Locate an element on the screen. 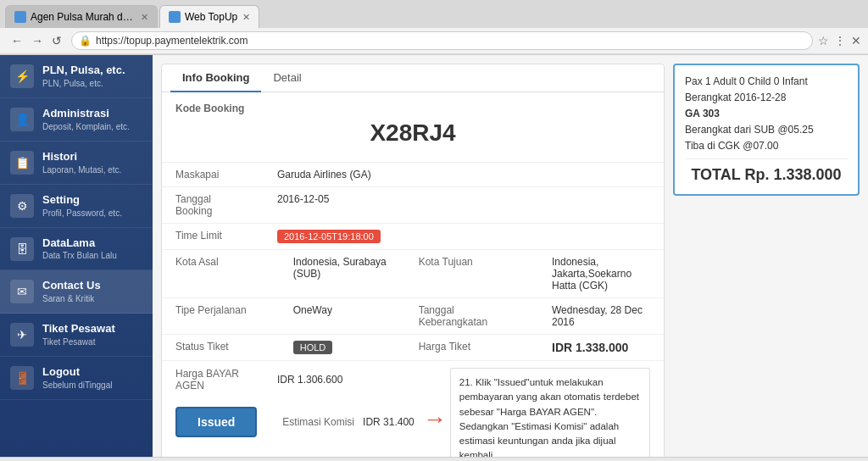  close-window-button: ✕ is located at coordinates (856, 41).